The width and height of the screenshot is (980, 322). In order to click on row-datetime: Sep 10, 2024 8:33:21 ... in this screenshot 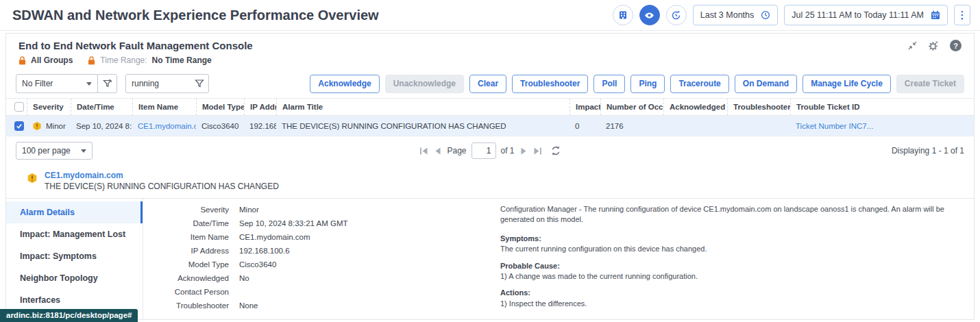, I will do `click(101, 126)`.